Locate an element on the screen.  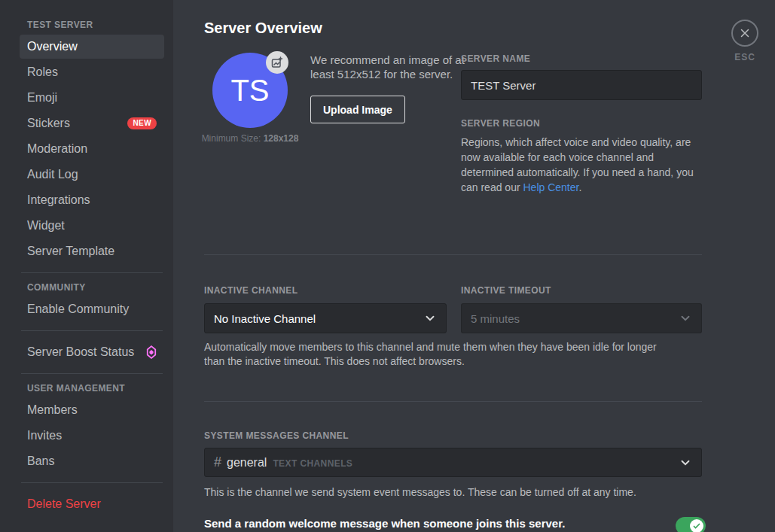
sidebar-item-label: Enable Community is located at coordinates (78, 309).